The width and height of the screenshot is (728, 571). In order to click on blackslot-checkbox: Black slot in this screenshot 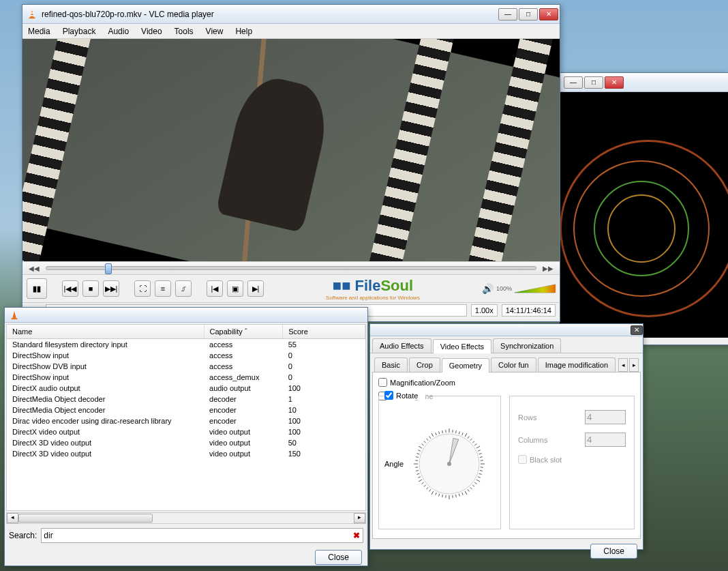, I will do `click(540, 460)`.